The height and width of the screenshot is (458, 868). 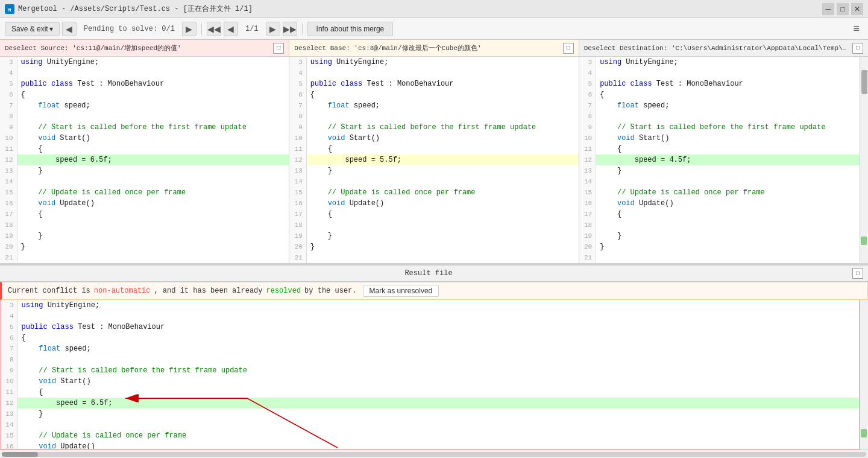 I want to click on right-scrollbar, so click(x=864, y=160).